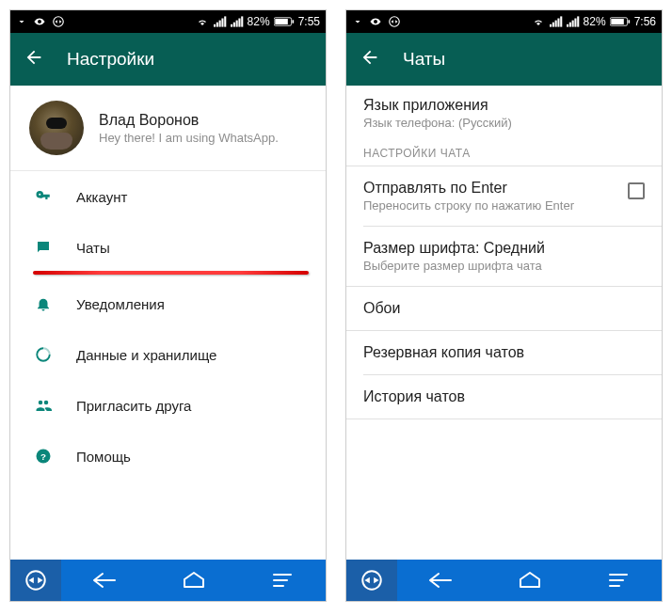  Describe the element at coordinates (504, 397) in the screenshot. I see `row-history: История чатов` at that location.